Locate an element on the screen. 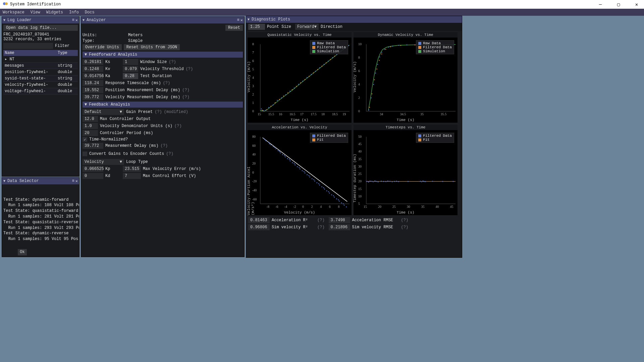 The image size is (644, 362). vthresh-input: 0.079 is located at coordinates (130, 69).